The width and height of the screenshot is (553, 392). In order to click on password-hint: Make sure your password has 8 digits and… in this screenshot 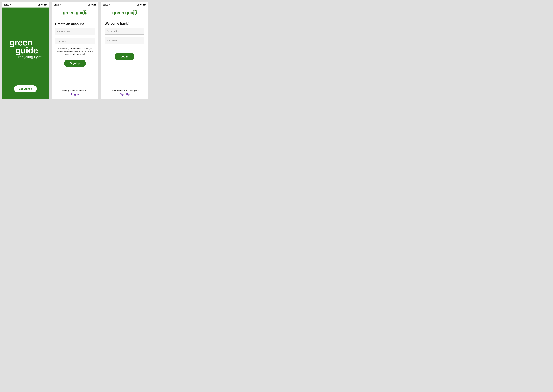, I will do `click(75, 51)`.